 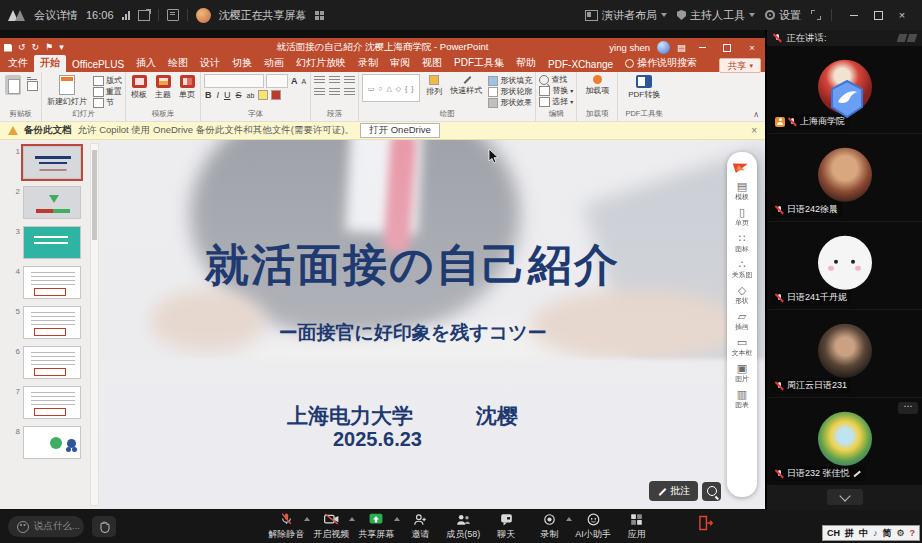 I want to click on align-center-icon, so click(x=334, y=92).